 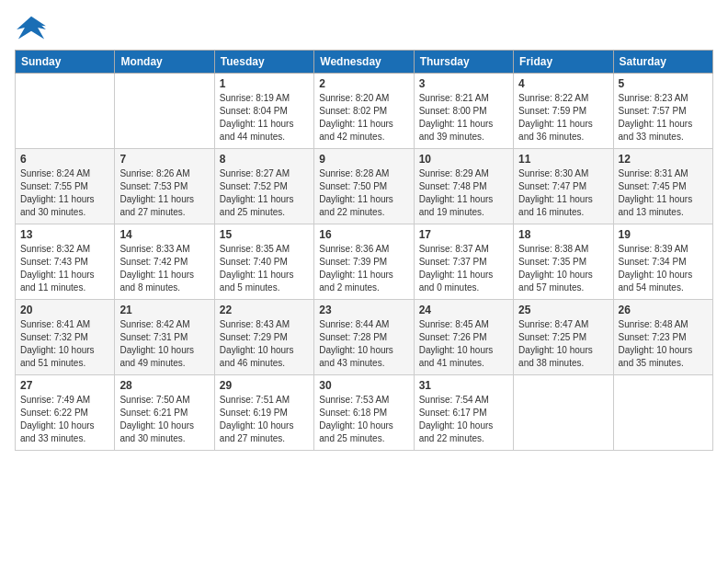 What do you see at coordinates (563, 269) in the screenshot?
I see `day-info: Sunrise: 8:38 AM Sunset: 7:35 PM Dayligh…` at bounding box center [563, 269].